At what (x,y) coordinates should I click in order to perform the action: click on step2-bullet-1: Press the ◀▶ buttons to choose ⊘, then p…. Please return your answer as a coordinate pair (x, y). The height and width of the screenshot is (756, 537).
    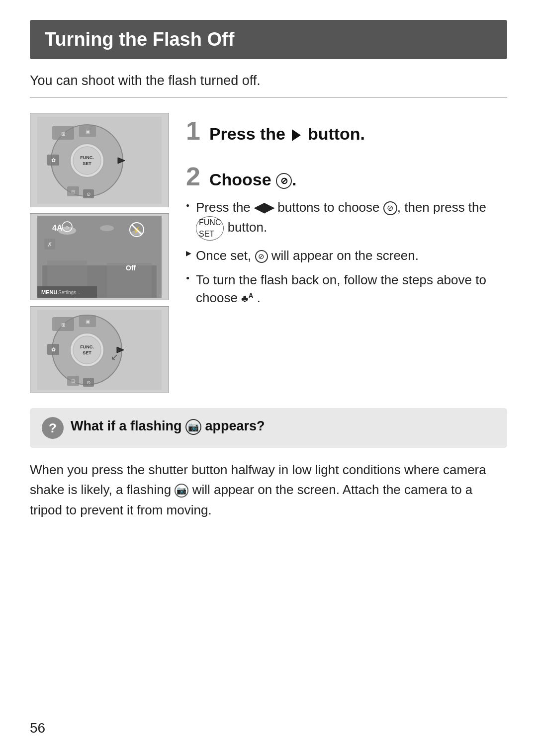
    Looking at the image, I should click on (347, 220).